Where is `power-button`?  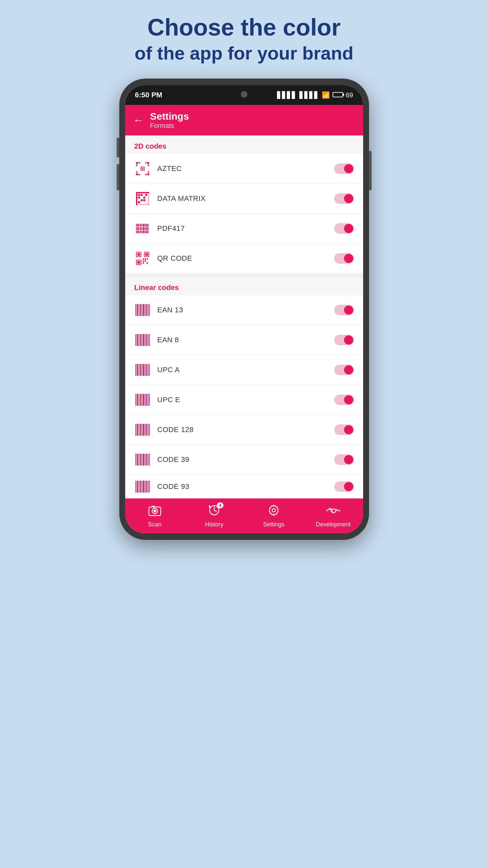
power-button is located at coordinates (370, 170).